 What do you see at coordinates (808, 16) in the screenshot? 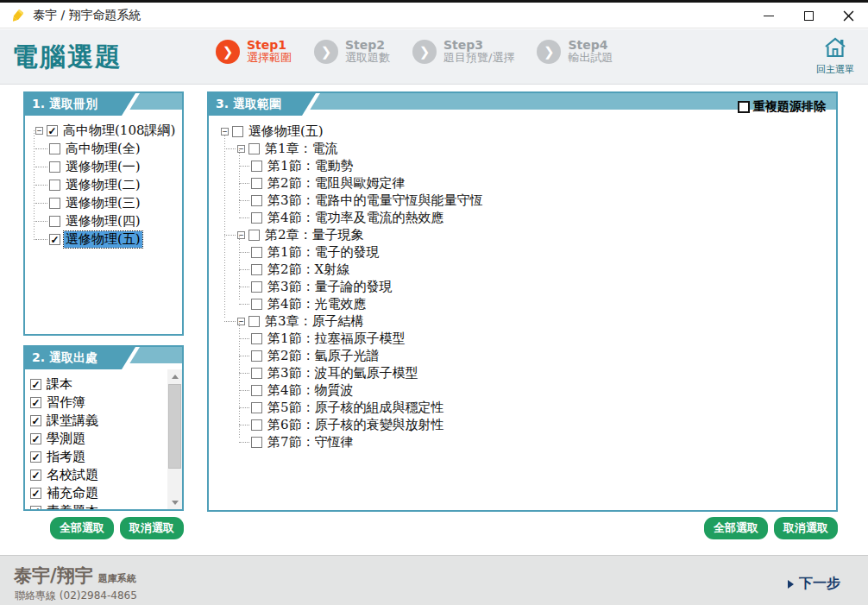
I see `window-controls` at bounding box center [808, 16].